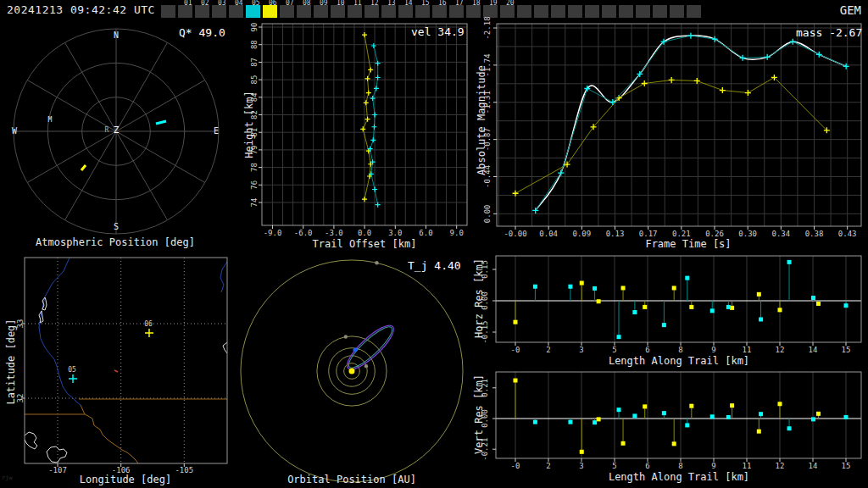 The width and height of the screenshot is (868, 488). Describe the element at coordinates (815, 234) in the screenshot. I see `svg-text: 0.38` at that location.